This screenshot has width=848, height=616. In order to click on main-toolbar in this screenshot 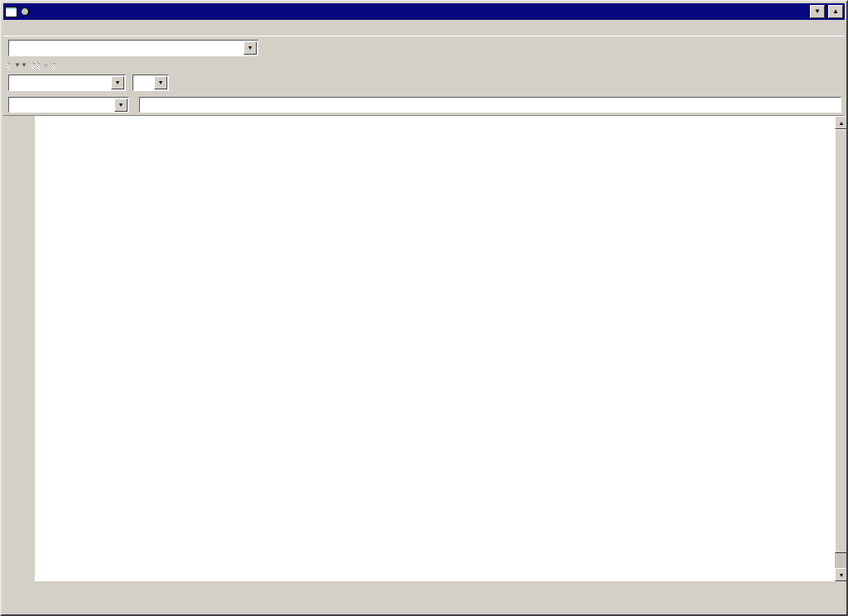, I will do `click(19, 349)`.